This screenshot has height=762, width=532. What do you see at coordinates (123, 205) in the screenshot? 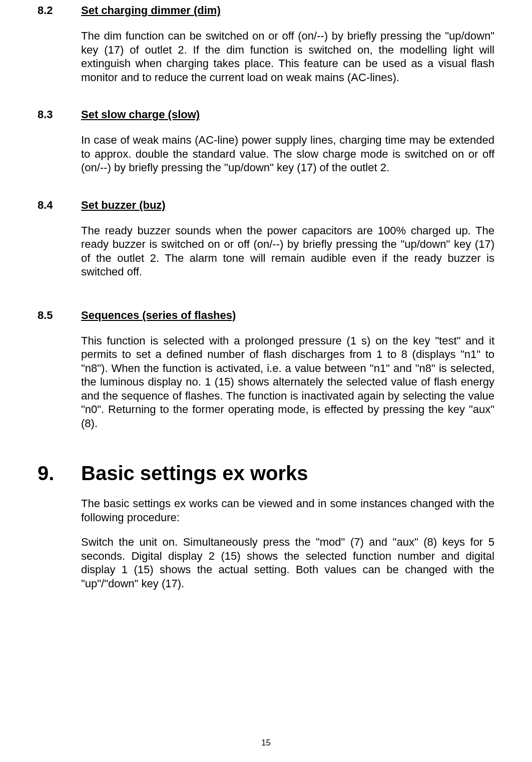
I see `section-title: Set buzzer (buz)` at bounding box center [123, 205].